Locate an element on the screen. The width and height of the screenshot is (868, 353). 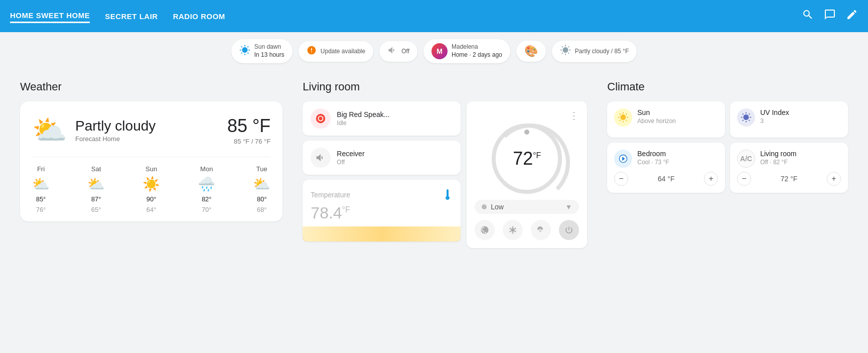
thermostat-controls is located at coordinates (527, 230).